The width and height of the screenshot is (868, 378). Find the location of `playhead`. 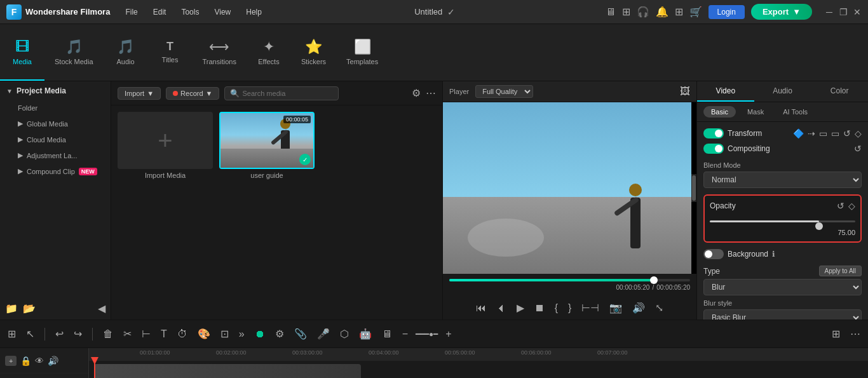

playhead is located at coordinates (95, 370).